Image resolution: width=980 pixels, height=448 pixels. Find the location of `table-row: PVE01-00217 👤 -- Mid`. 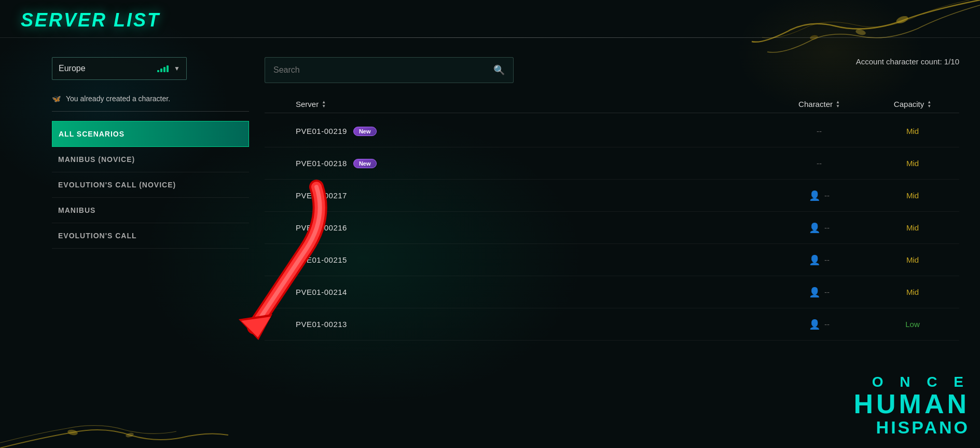

table-row: PVE01-00217 👤 -- Mid is located at coordinates (612, 196).